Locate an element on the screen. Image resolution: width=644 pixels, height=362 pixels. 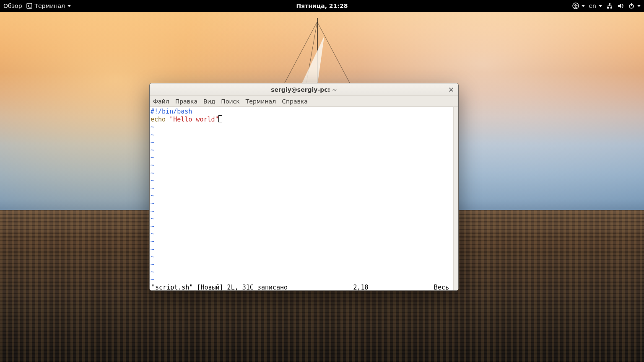
power-icon is located at coordinates (631, 6).